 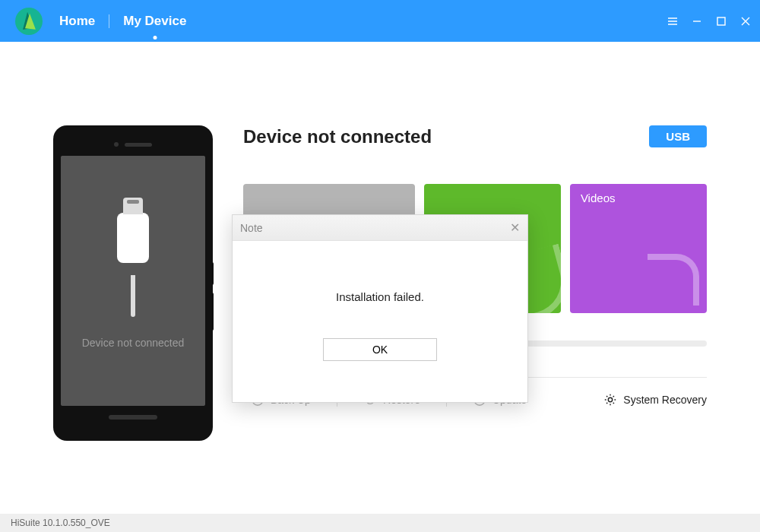 I want to click on phone-mockup: Device not connected, so click(x=133, y=283).